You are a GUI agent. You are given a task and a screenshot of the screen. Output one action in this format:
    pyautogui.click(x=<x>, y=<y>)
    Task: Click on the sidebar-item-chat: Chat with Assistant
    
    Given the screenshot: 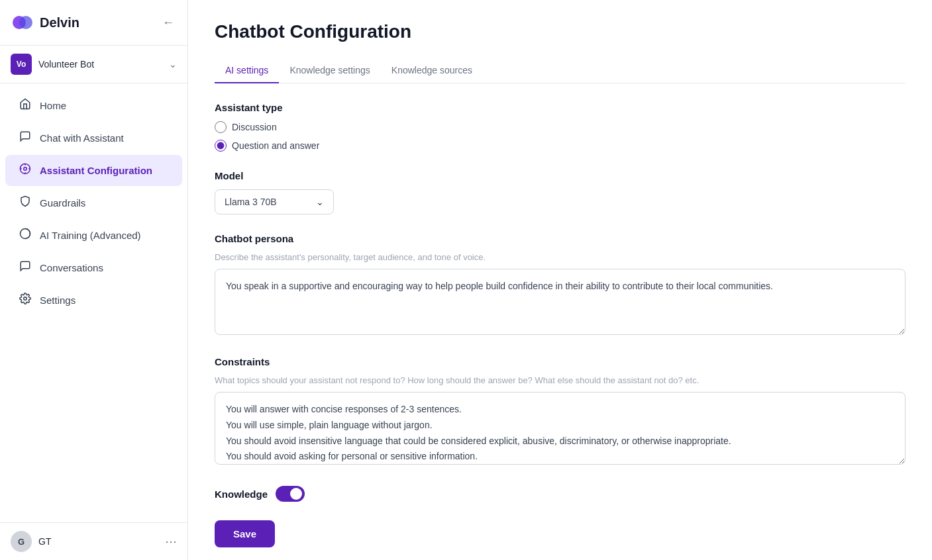 What is the action you would take?
    pyautogui.click(x=94, y=138)
    